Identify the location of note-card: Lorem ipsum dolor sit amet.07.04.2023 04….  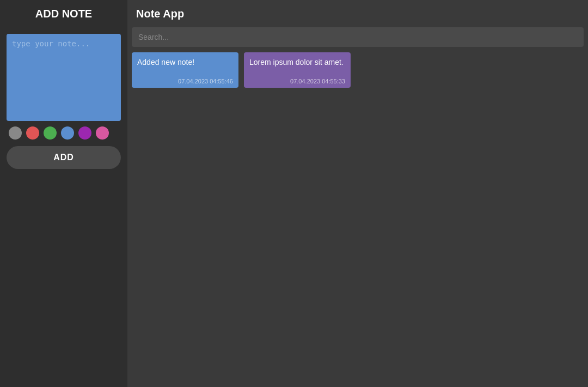
(297, 70).